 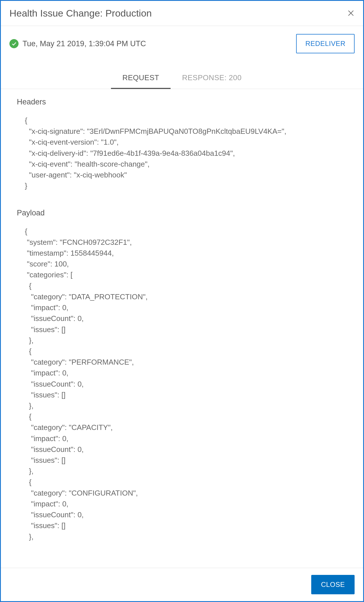 I want to click on tabs: REQUEST RESPONSE: 200, so click(x=182, y=74).